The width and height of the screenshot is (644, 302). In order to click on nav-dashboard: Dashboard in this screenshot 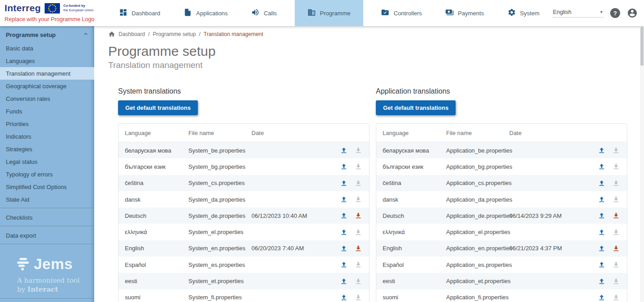, I will do `click(140, 13)`.